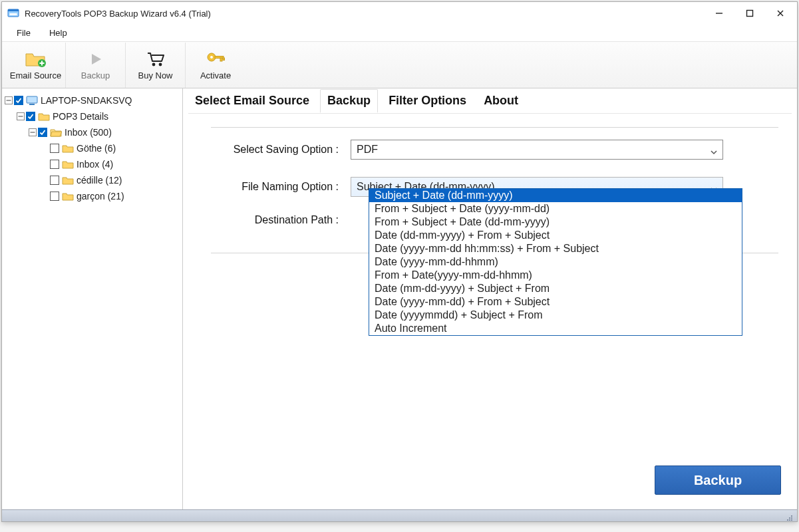 The width and height of the screenshot is (799, 532). I want to click on maximize-button, so click(750, 13).